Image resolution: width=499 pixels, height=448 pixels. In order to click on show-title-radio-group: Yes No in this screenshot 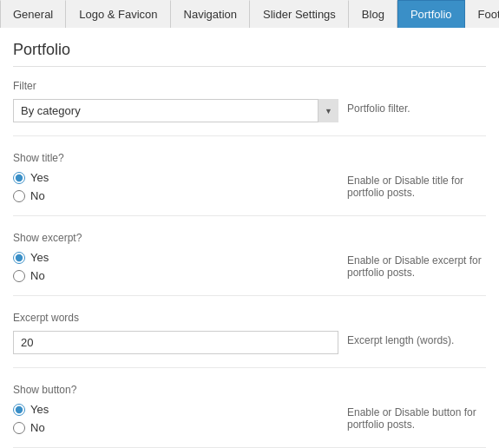, I will do `click(175, 187)`.